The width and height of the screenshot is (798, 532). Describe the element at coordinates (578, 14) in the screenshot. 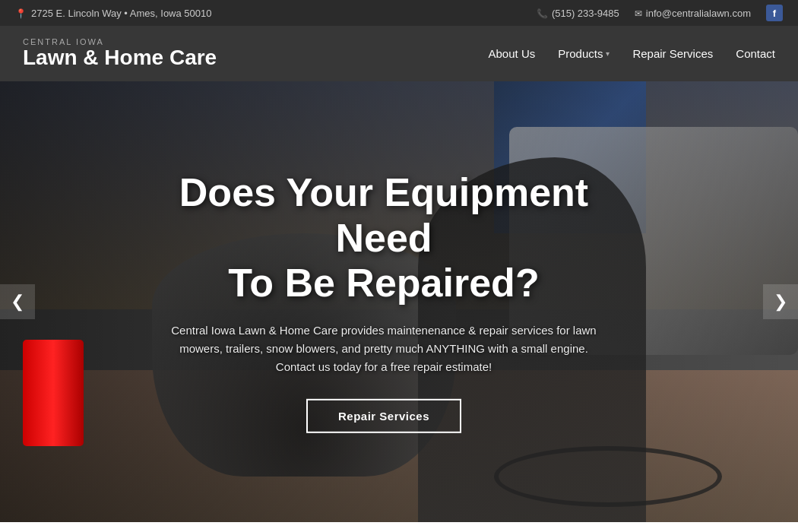

I see `phone-link: (515) 233-9485` at that location.